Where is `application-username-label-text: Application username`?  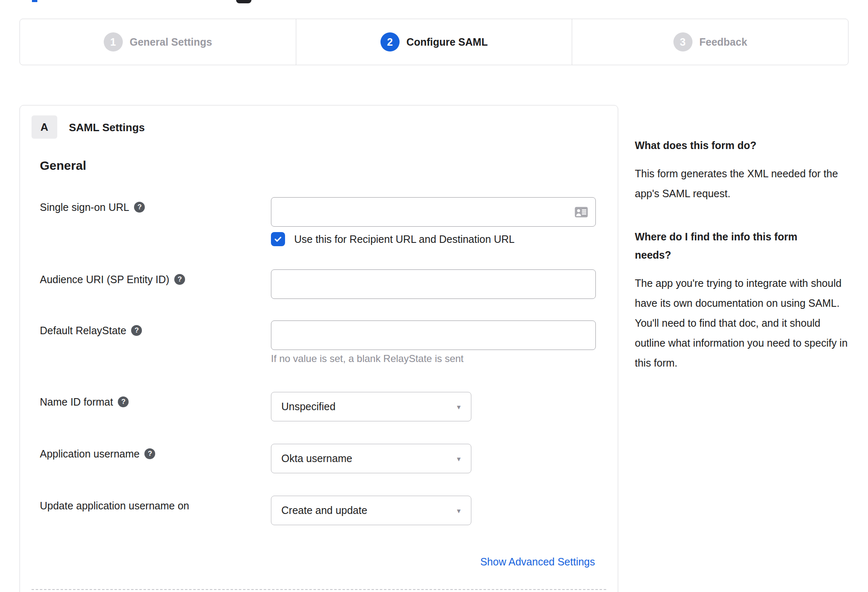 application-username-label-text: Application username is located at coordinates (90, 454).